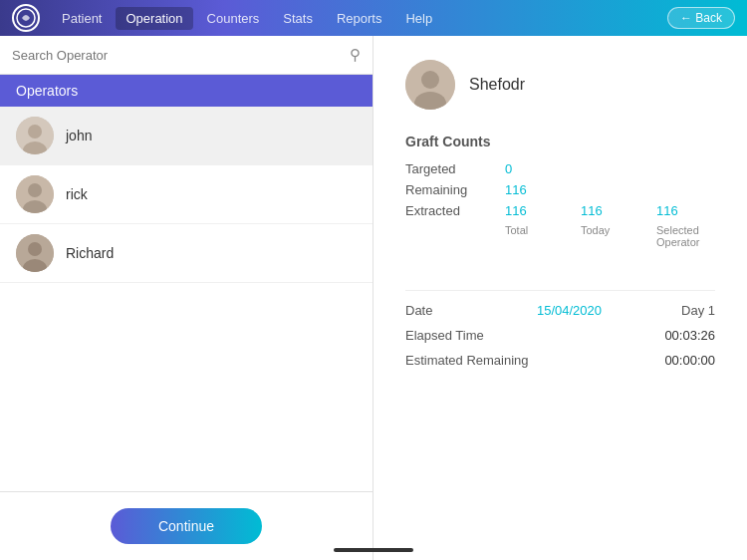  Describe the element at coordinates (560, 361) in the screenshot. I see `remaining-time-row: Estimated Remaining 00:00:00` at that location.